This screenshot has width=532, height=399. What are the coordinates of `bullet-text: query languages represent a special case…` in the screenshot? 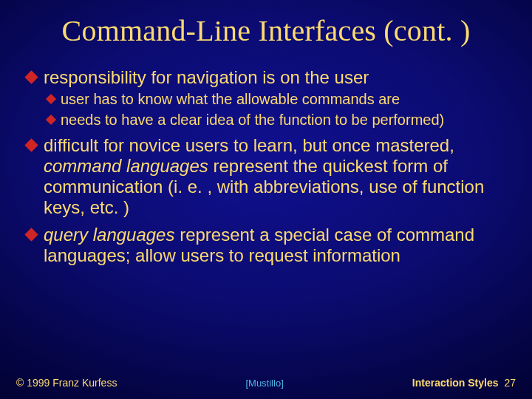 It's located at (275, 245).